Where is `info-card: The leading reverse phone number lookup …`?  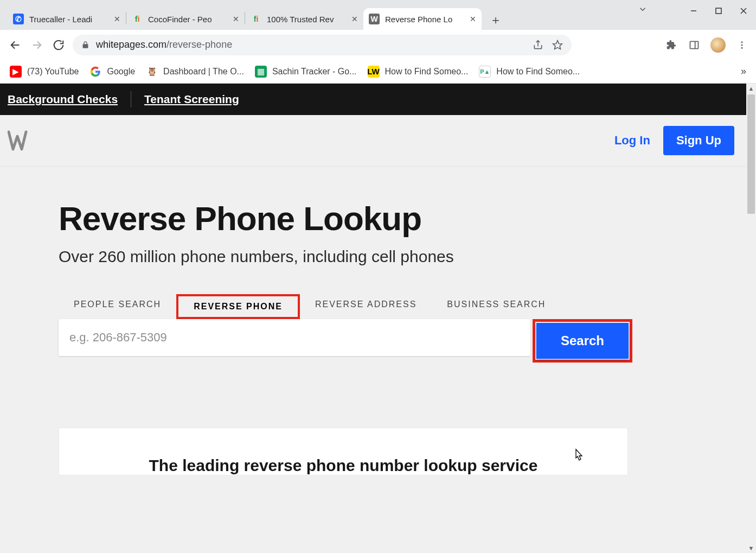 info-card: The leading reverse phone number lookup … is located at coordinates (343, 452).